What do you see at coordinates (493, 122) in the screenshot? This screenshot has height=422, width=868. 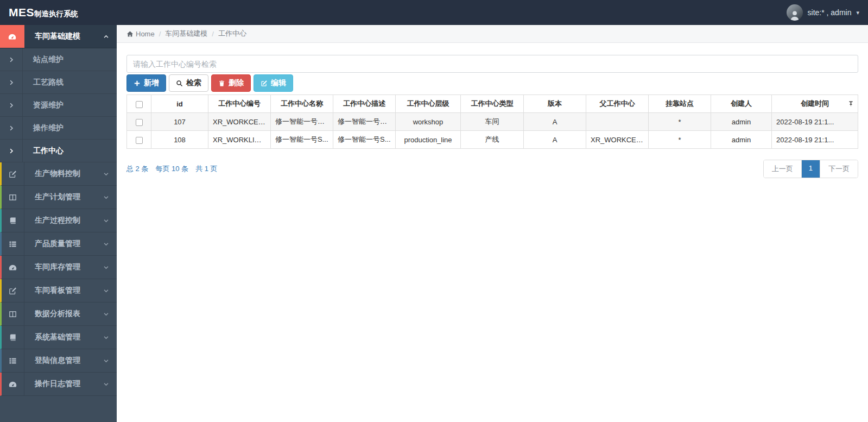 I see `table-row: 107 XR_WORKCEN... 修一智能一号车间 修一智能一号车间 work…` at bounding box center [493, 122].